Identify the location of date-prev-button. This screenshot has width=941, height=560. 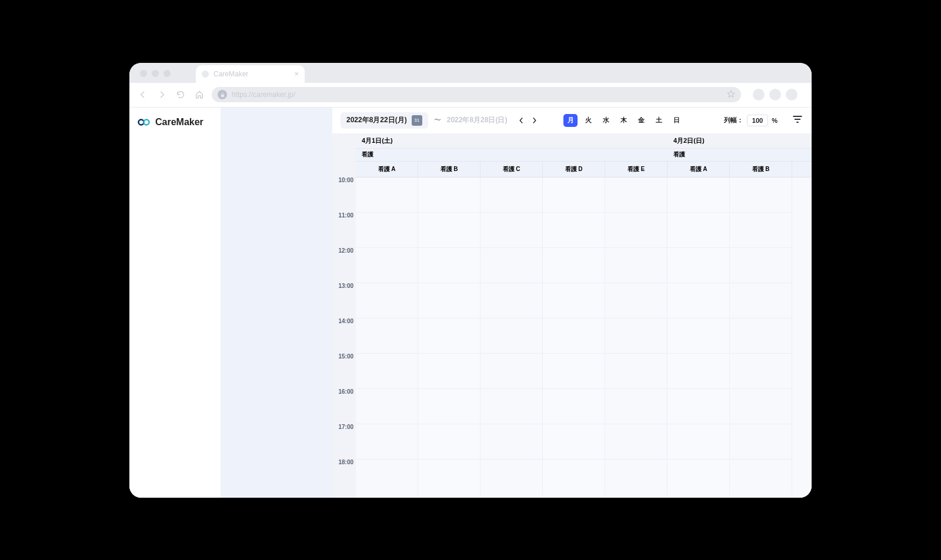
(521, 120).